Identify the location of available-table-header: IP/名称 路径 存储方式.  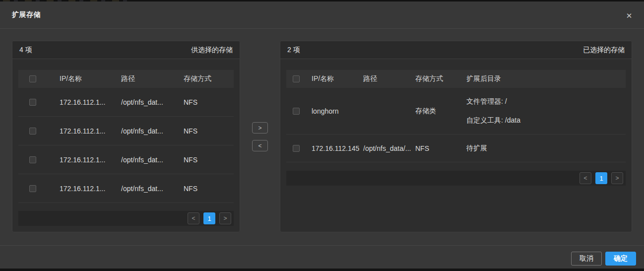
(126, 79).